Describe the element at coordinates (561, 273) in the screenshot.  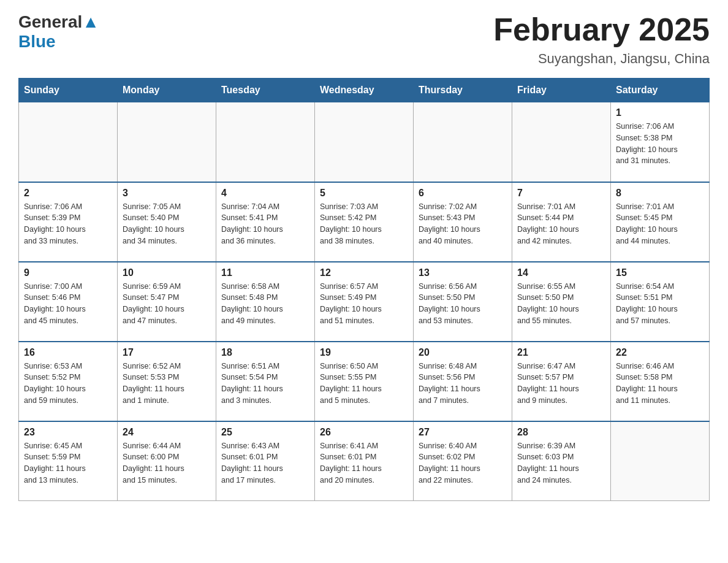
I see `day-number: 14` at that location.